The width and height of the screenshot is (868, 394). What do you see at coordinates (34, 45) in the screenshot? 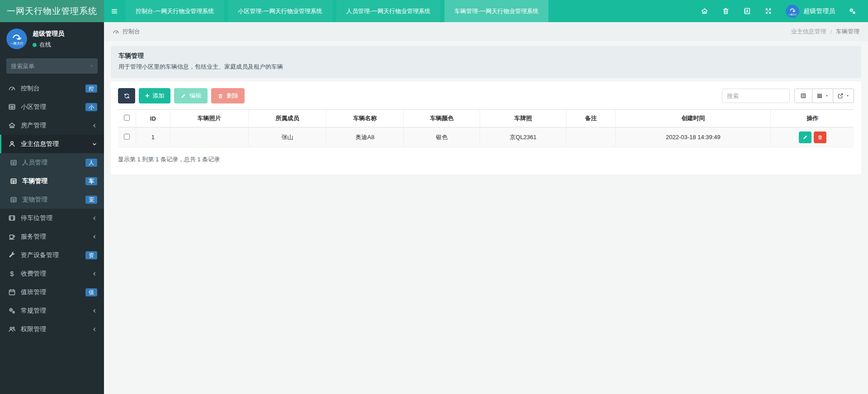
I see `online-dot-icon` at bounding box center [34, 45].